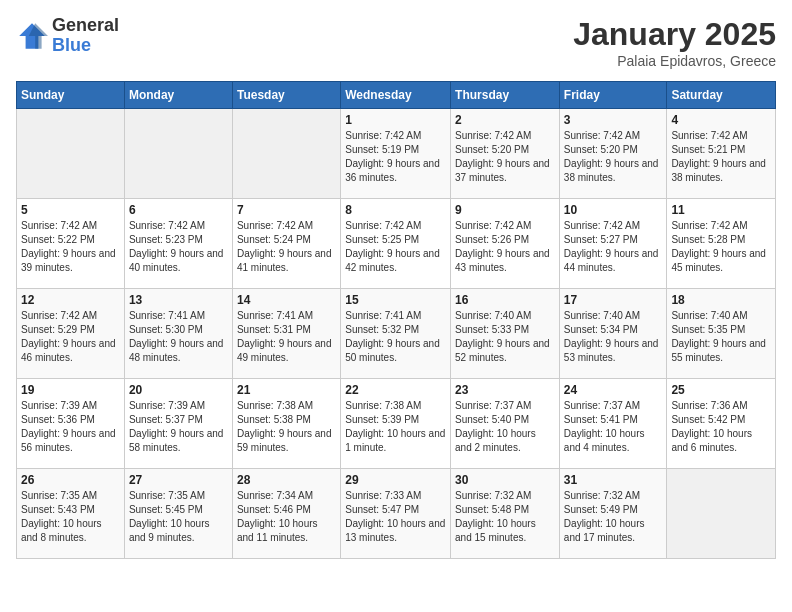 The image size is (792, 612). I want to click on day-cell: 18Sunrise: 7:40 AM Sunset: 5:35 PM Dayli…, so click(722, 334).